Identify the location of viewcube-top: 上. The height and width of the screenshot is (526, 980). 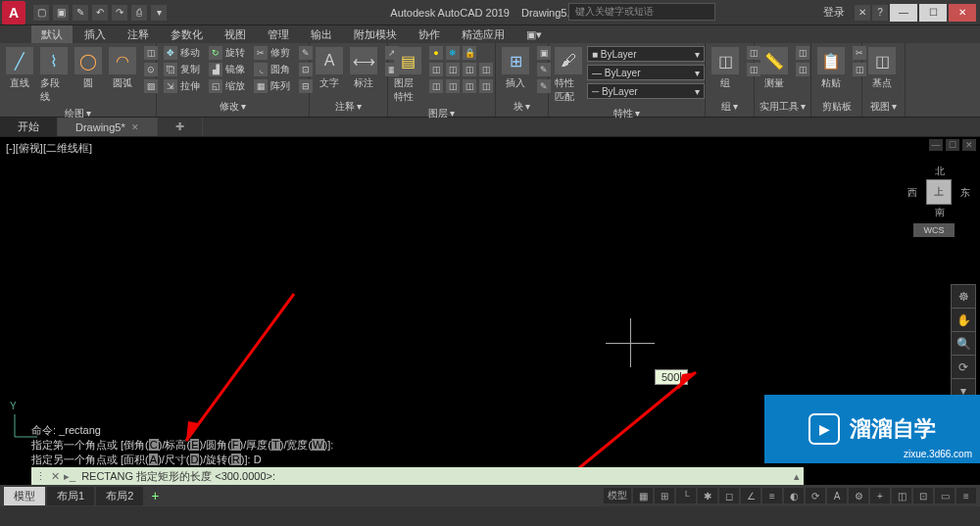
(939, 192).